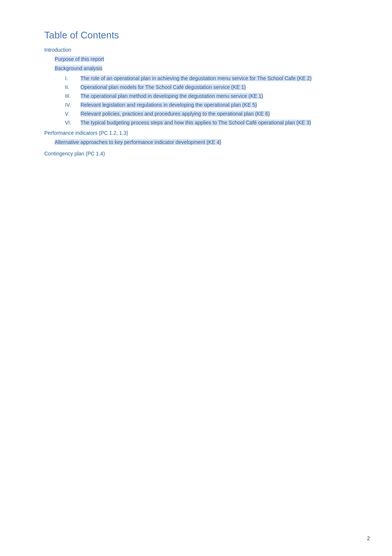 This screenshot has width=392, height=556. What do you see at coordinates (196, 143) in the screenshot?
I see `alternative-item: Alternative approaches to key performanc…` at bounding box center [196, 143].